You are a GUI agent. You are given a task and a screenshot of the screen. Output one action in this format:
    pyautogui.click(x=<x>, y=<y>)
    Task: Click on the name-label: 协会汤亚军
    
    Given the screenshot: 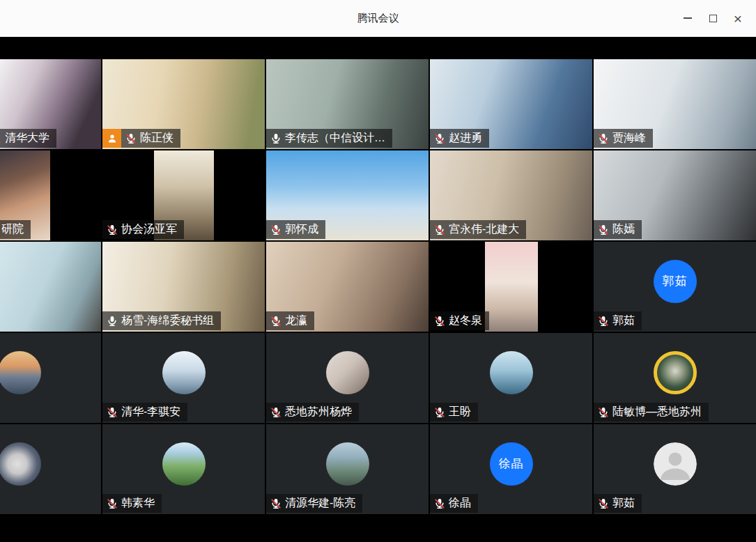 What is the action you would take?
    pyautogui.click(x=144, y=230)
    